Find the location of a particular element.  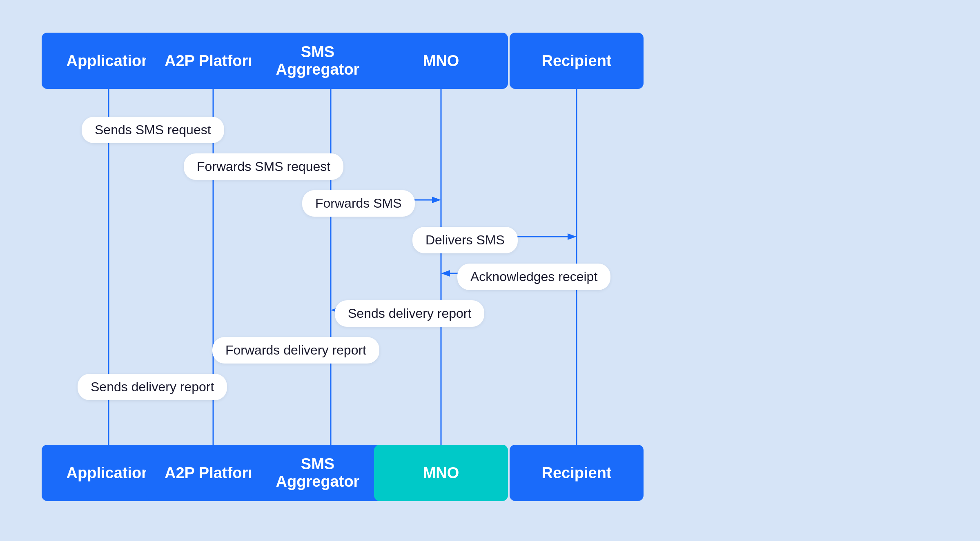

msg-acknowledges-receipt: Acknowledges receipt is located at coordinates (534, 277).